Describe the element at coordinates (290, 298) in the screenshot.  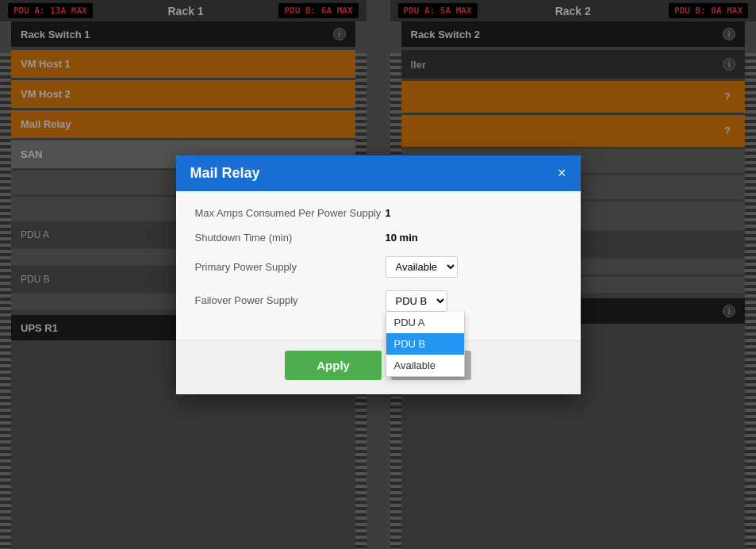
I see `failover-label: Failover Power Supply` at that location.